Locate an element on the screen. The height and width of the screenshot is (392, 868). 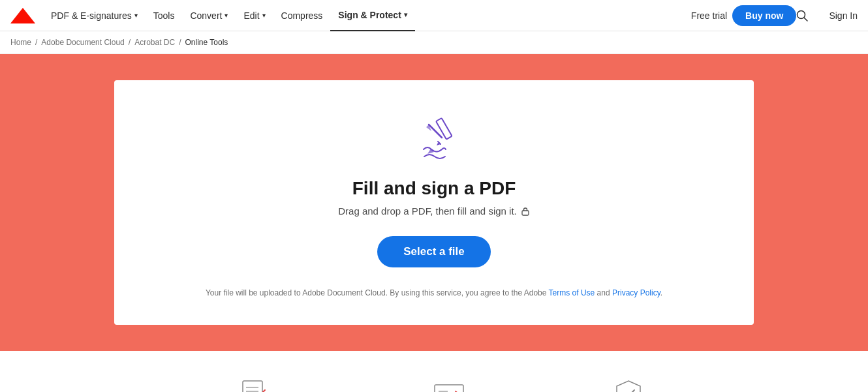
feature-fill-sign: Fill and sign PDF forms online is located at coordinates (255, 385).